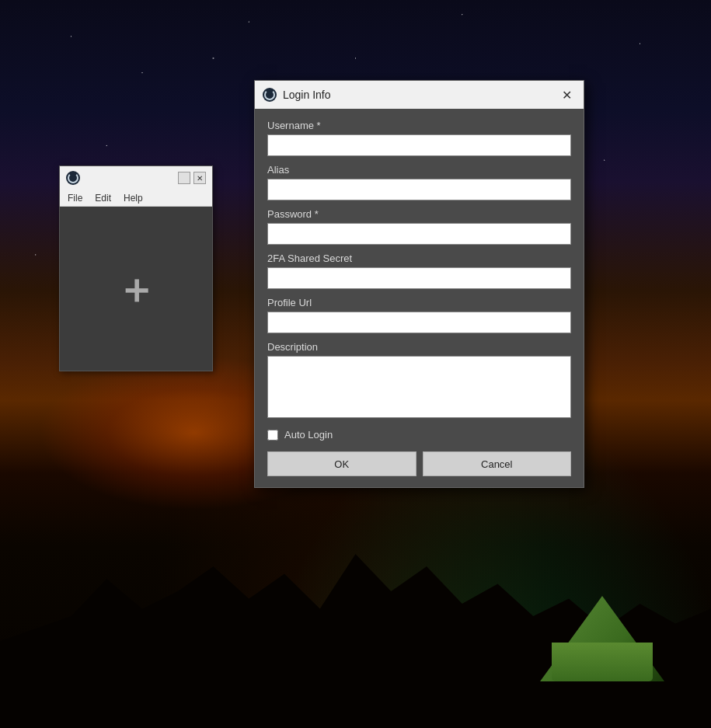 The image size is (711, 728). I want to click on menu-edit: Edit, so click(103, 197).